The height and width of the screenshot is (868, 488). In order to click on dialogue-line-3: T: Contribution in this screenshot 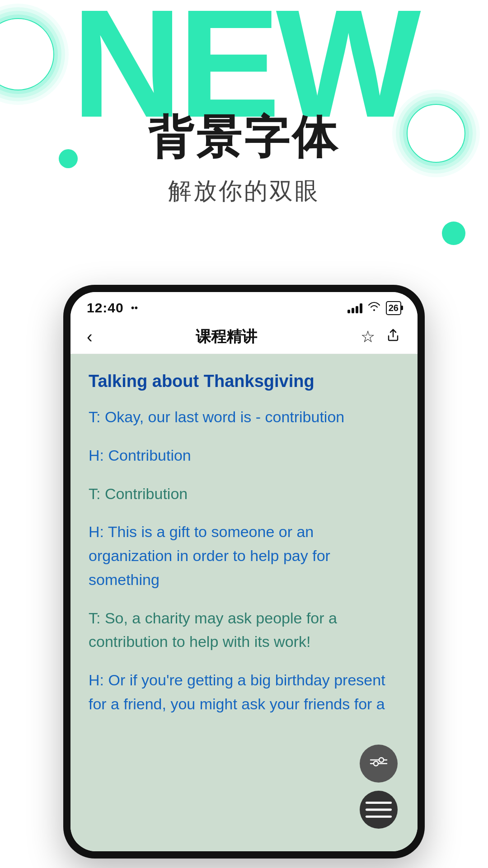, I will do `click(244, 494)`.